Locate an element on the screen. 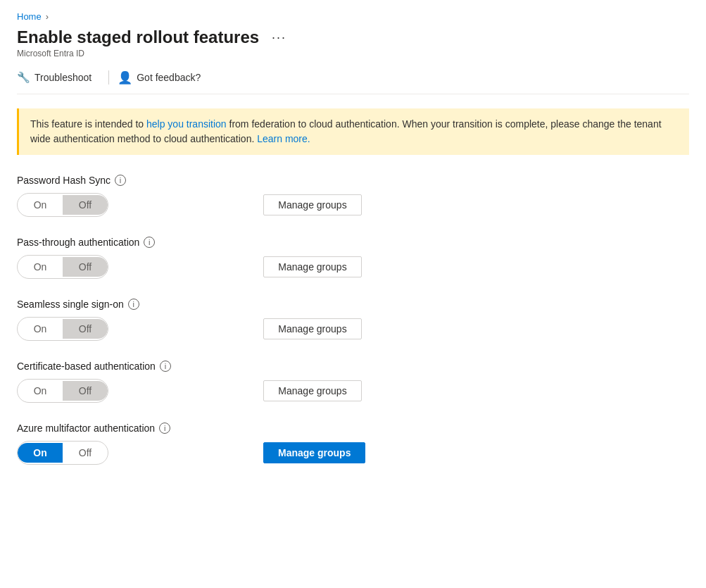 The image size is (706, 588). feature-row-pass-through-auth: OnOffManage groups is located at coordinates (353, 267).